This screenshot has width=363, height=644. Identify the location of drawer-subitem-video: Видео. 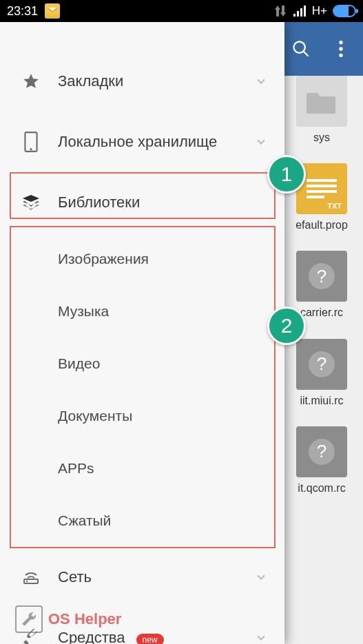
(142, 364).